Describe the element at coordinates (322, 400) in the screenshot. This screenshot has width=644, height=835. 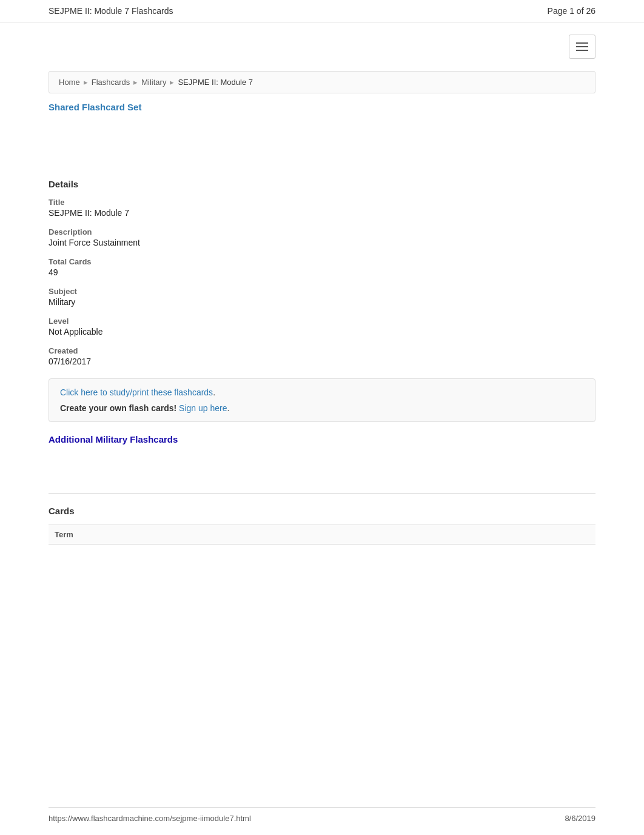
I see `info-box: Click here to study/print these flashcar…` at that location.